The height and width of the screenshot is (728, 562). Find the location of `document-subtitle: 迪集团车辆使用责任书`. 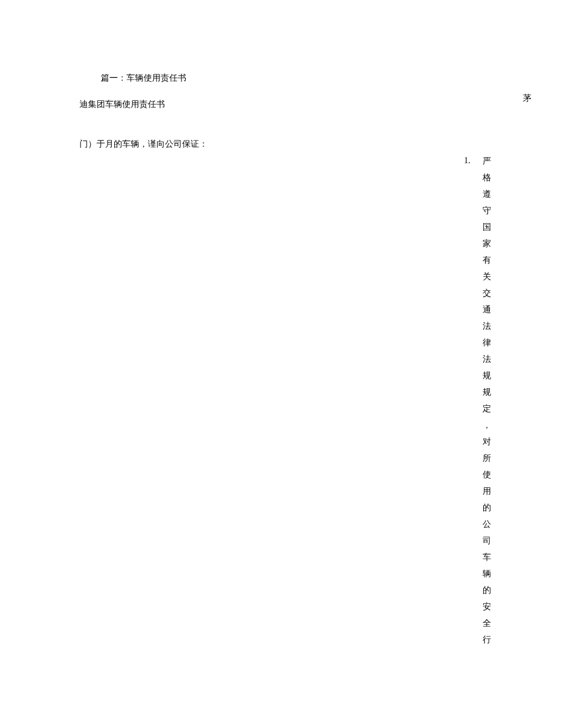

document-subtitle: 迪集团车辆使用责任书 is located at coordinates (305, 104).